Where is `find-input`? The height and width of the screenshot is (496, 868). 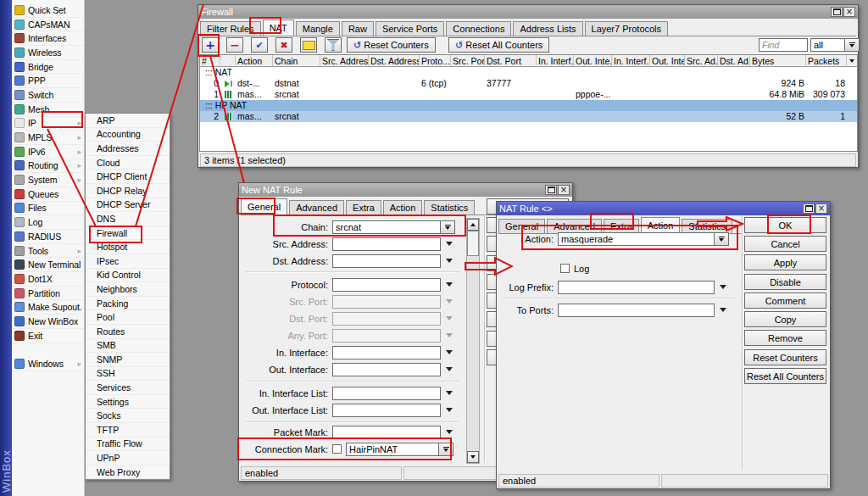 find-input is located at coordinates (783, 45).